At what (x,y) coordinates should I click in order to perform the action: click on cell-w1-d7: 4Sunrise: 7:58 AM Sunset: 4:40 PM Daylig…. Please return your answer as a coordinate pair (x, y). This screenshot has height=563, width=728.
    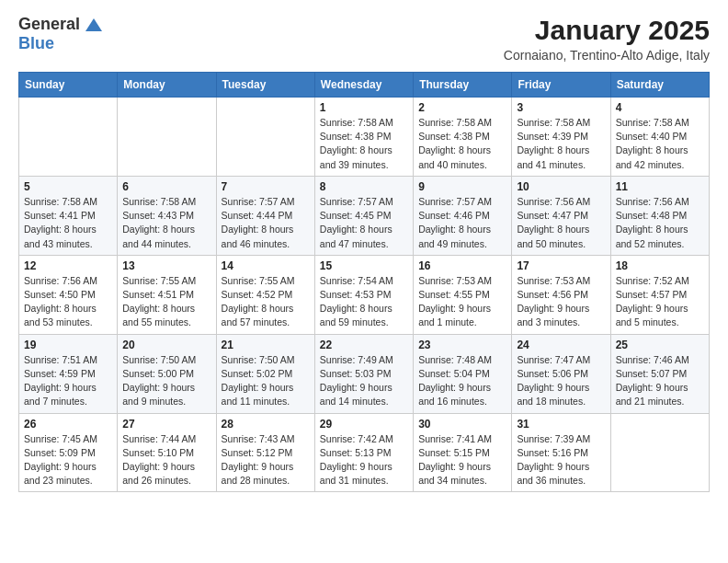
    Looking at the image, I should click on (660, 137).